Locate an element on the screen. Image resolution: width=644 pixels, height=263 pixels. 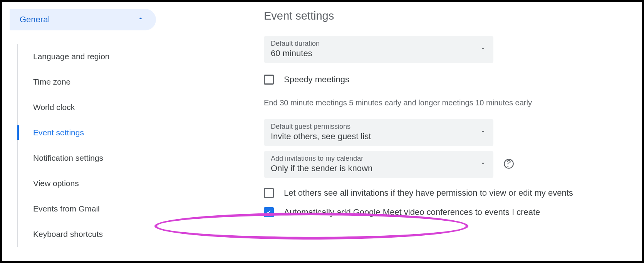
let-others-see-checkbox is located at coordinates (269, 193).